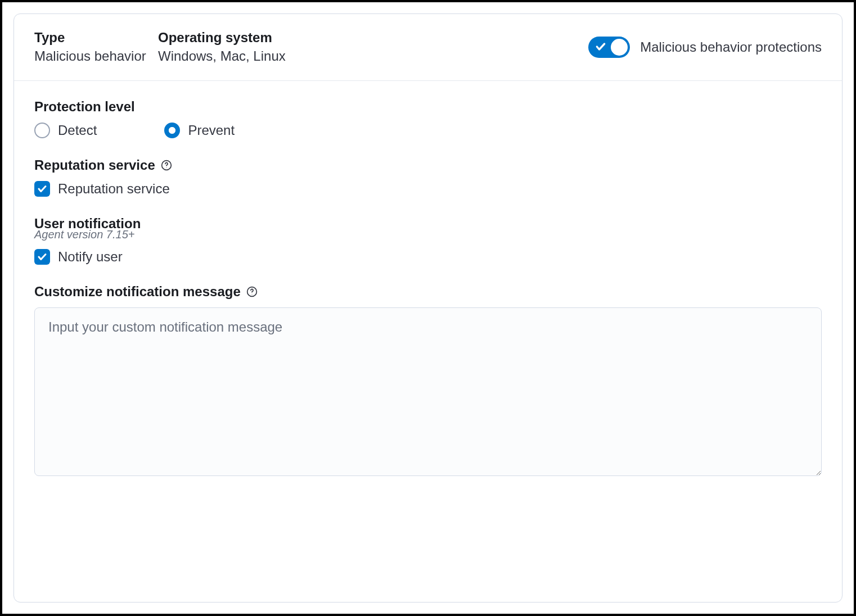  Describe the element at coordinates (428, 257) in the screenshot. I see `notify-user-checkbox: Notify user` at that location.